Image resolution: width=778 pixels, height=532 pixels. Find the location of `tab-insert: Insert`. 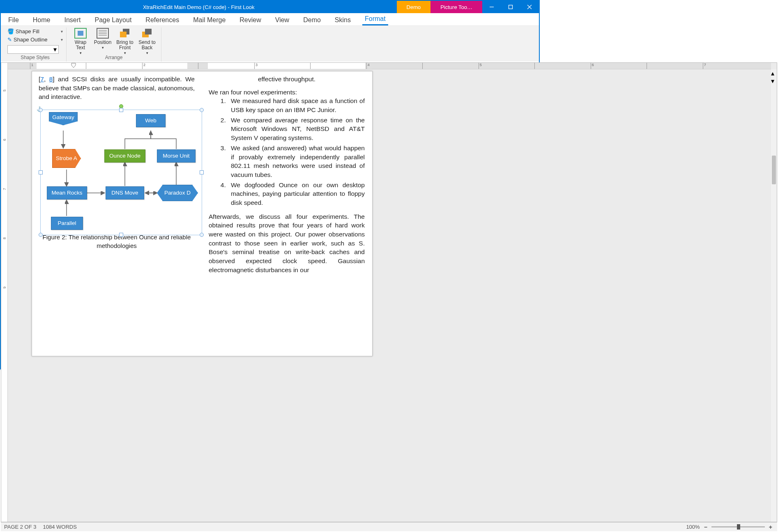

tab-insert: Insert is located at coordinates (72, 20).